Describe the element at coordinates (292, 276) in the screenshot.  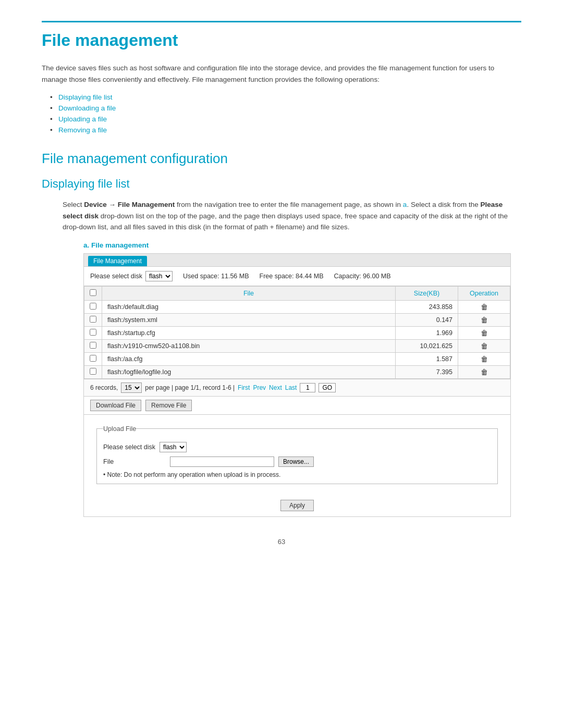
I see `free-space-label: Free space: 84.44 MB` at that location.